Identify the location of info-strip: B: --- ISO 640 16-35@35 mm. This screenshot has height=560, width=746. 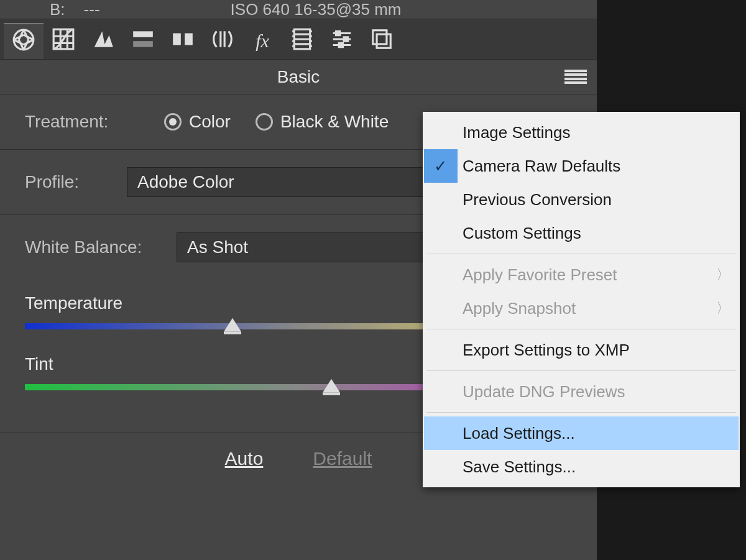
(298, 9).